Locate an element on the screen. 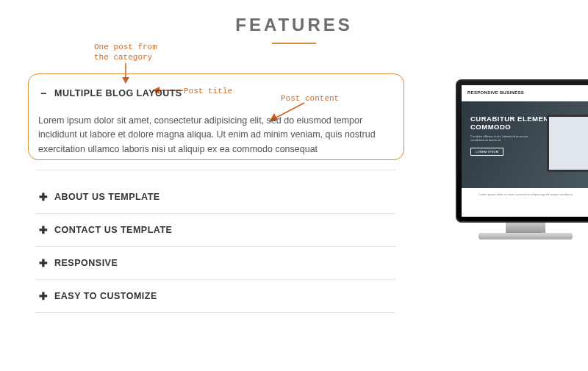 This screenshot has width=588, height=371. accordion-title: RESPONSIVE is located at coordinates (86, 263).